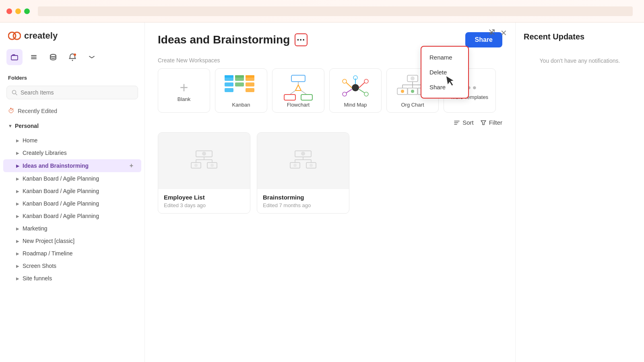 This screenshot has width=644, height=362. I want to click on template-mindmap: Mind Map, so click(355, 90).